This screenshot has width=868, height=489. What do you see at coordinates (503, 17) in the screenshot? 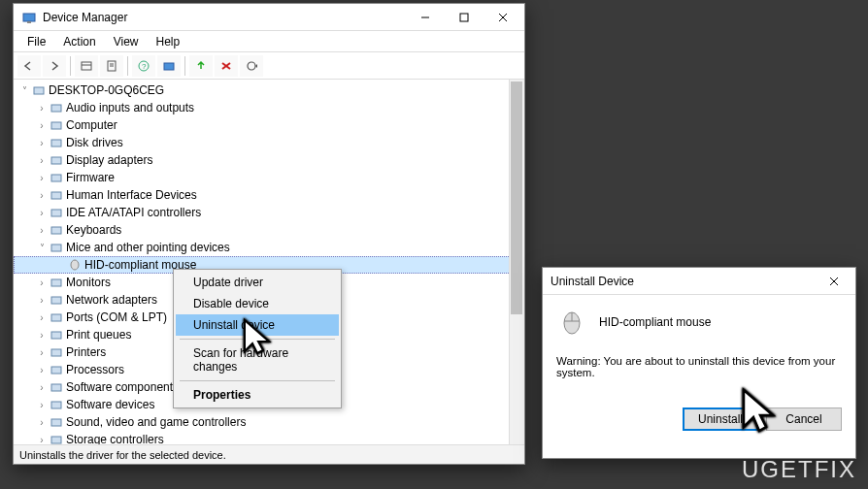
I see `close-button` at bounding box center [503, 17].